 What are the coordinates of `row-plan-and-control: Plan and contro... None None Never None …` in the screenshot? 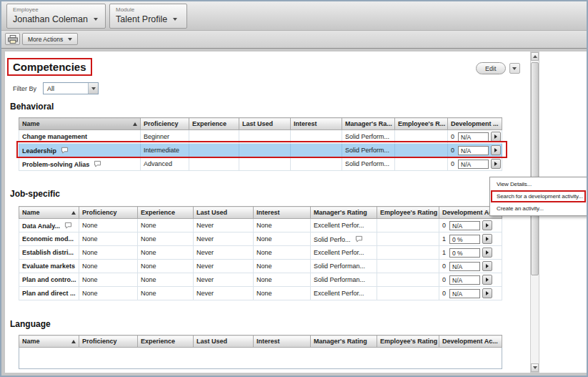 It's located at (261, 280).